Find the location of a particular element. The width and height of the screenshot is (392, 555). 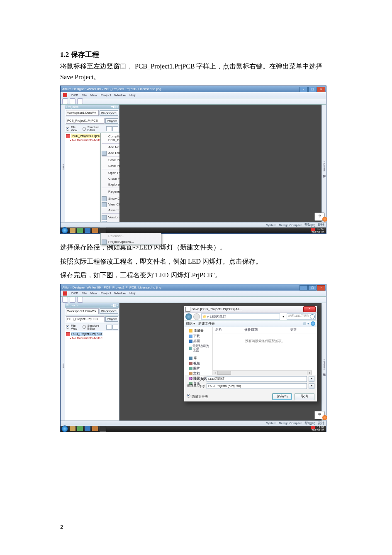

side-recent: 最近访问的位置 is located at coordinates (202, 348).